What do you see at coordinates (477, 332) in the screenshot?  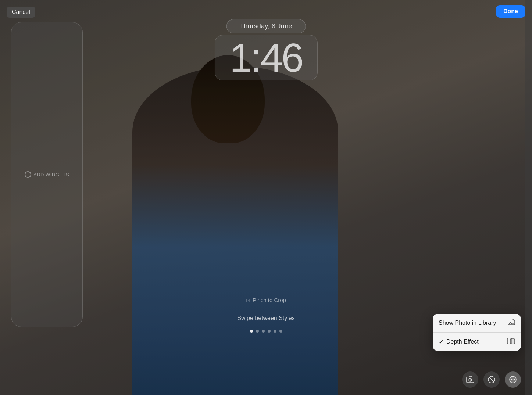 I see `context-menu: Show Photo in Library ✓ Depth Effect` at bounding box center [477, 332].